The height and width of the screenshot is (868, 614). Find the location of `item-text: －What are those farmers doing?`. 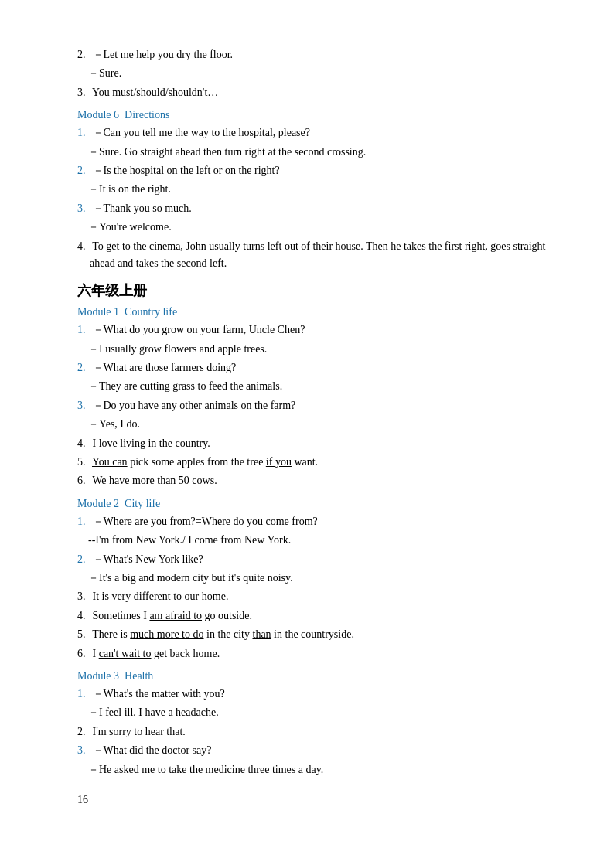

item-text: －What are those farmers doing? is located at coordinates (162, 368).